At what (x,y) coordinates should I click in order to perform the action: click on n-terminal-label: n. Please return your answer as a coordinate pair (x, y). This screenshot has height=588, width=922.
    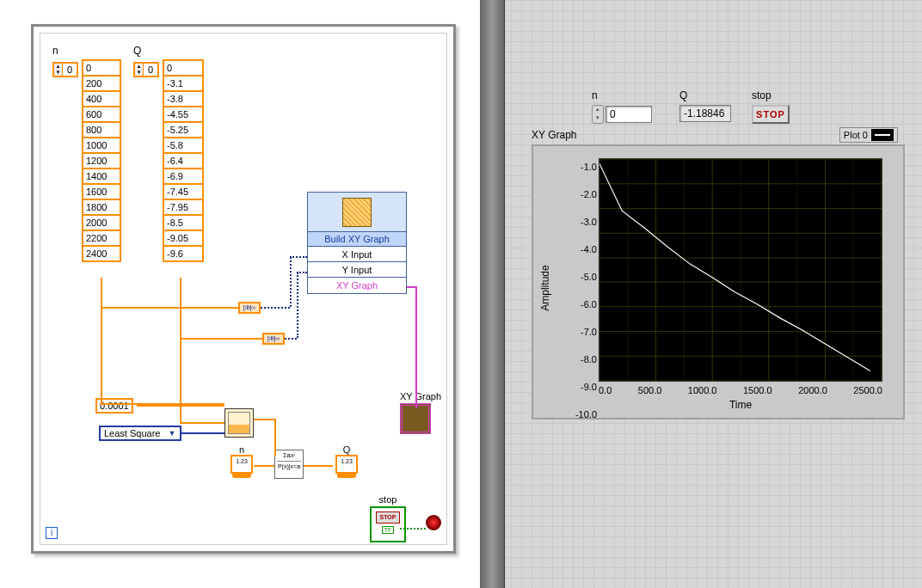
    Looking at the image, I should click on (242, 450).